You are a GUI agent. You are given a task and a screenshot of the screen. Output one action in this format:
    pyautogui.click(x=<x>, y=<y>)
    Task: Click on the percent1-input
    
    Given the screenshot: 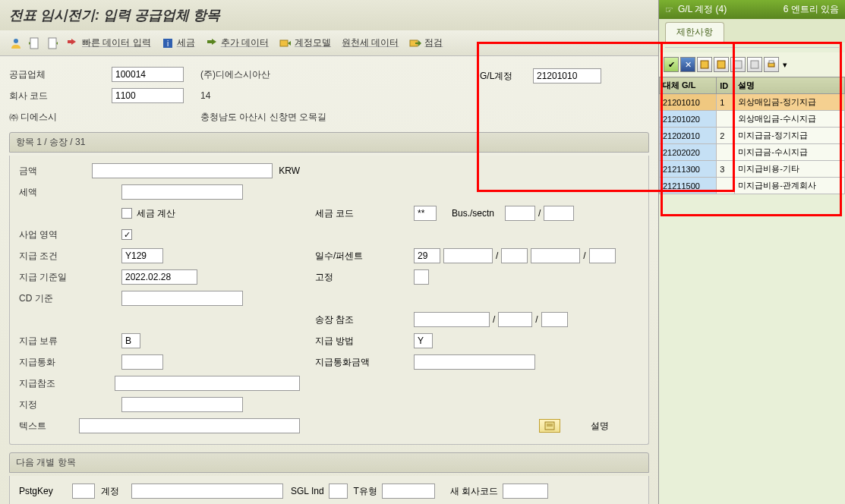 What is the action you would take?
    pyautogui.click(x=468, y=256)
    